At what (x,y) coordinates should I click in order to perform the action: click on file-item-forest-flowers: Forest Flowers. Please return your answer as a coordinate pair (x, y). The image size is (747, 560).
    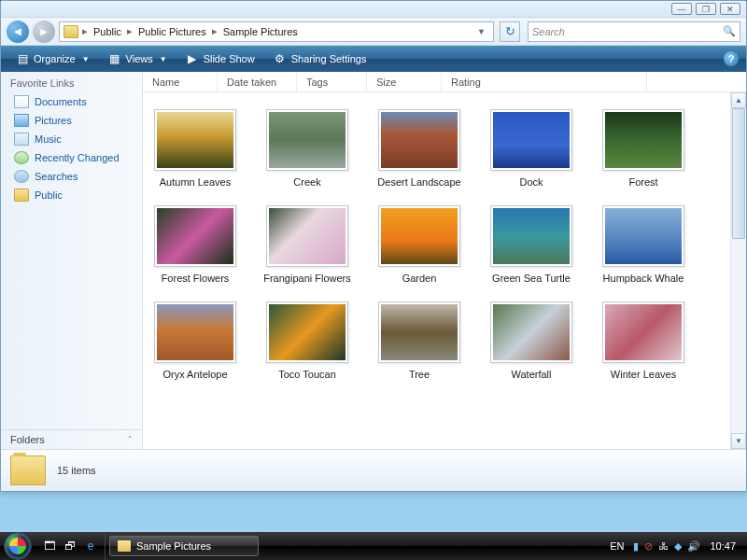
    Looking at the image, I should click on (195, 245).